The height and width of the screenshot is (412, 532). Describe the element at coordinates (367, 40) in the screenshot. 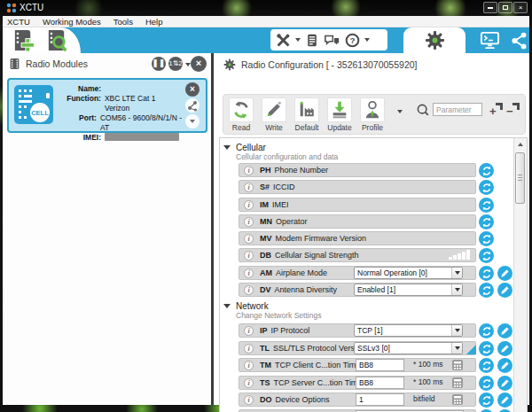

I see `help-caret-icon` at that location.